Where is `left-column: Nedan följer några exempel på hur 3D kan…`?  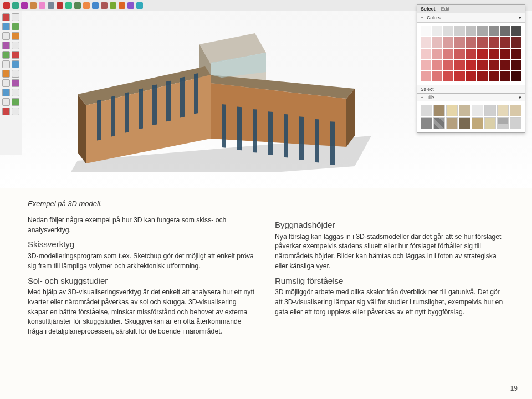 left-column: Nedan följer några exempel på hur 3D kan… is located at coordinates (142, 277).